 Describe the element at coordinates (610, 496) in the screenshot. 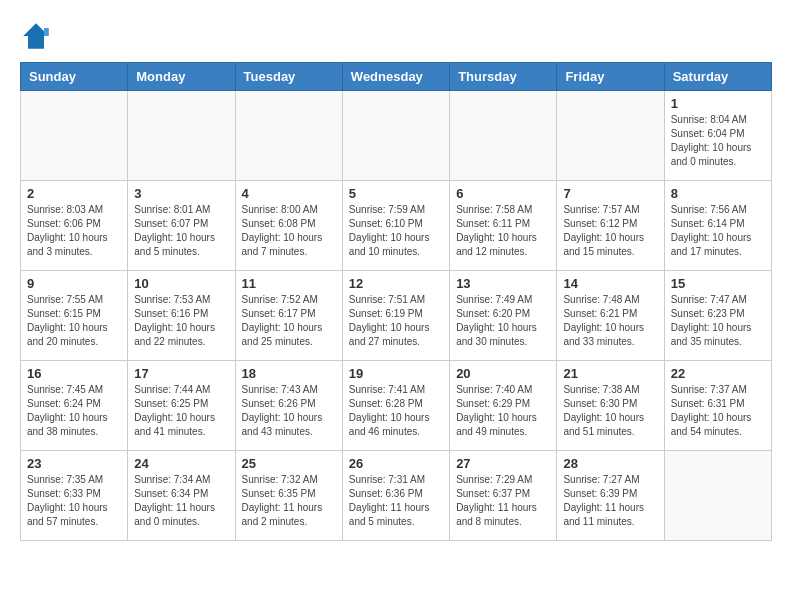

I see `calendar-day-cell: 28Sunrise: 7:27 AM Sunset: 6:39 PM Dayli…` at that location.